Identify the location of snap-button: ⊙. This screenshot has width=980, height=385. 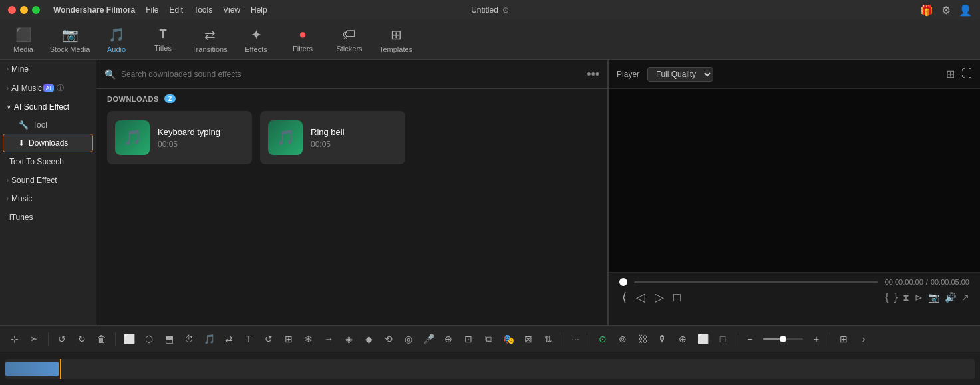
(603, 339).